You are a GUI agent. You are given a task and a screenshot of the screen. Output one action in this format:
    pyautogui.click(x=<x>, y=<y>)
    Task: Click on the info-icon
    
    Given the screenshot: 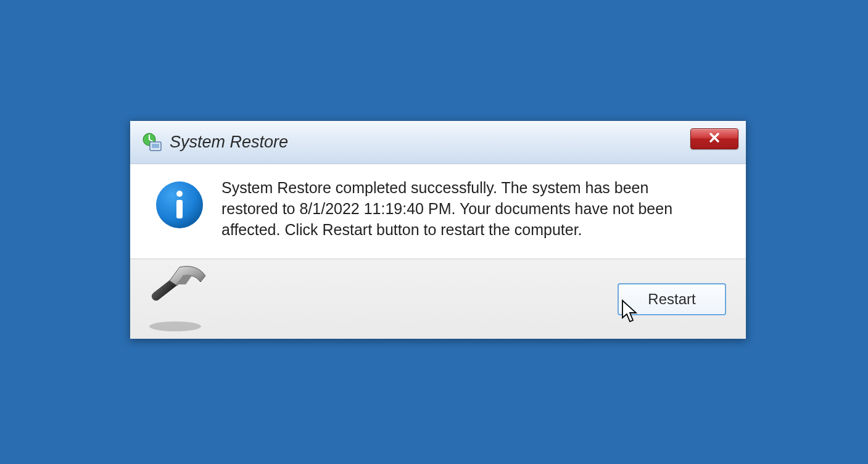 What is the action you would take?
    pyautogui.click(x=180, y=205)
    